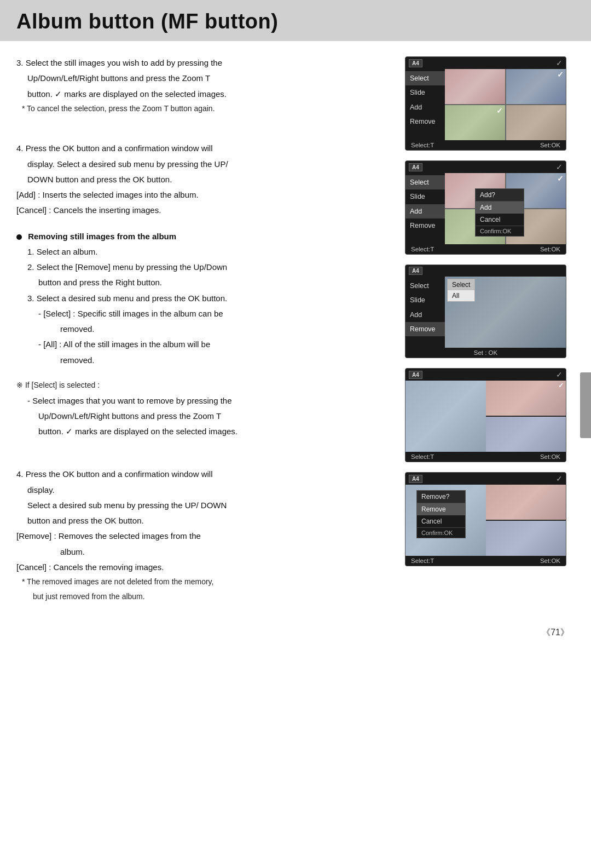 The image size is (591, 868). What do you see at coordinates (425, 107) in the screenshot?
I see `panel1-menu-add: Add` at bounding box center [425, 107].